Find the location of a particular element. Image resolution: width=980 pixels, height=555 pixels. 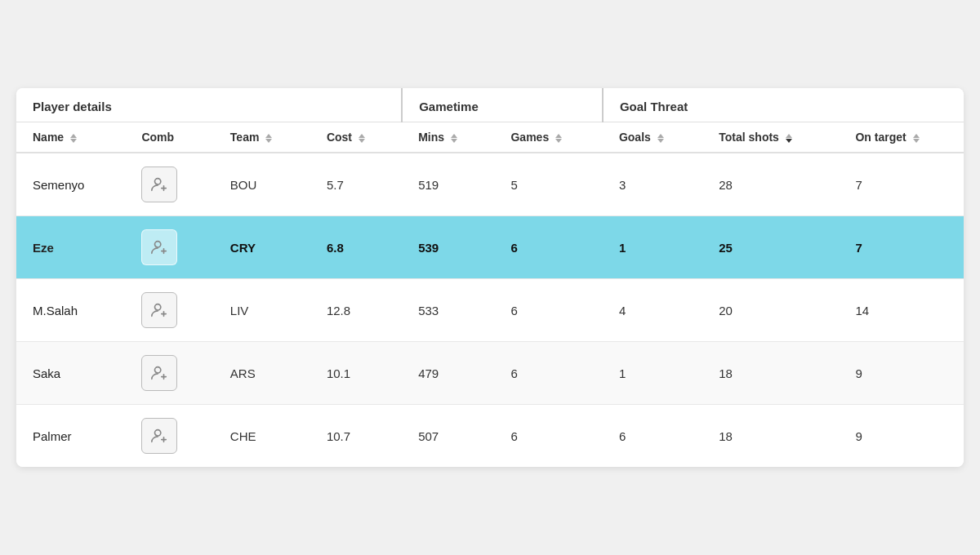

col-mins: Mins is located at coordinates (448, 138).